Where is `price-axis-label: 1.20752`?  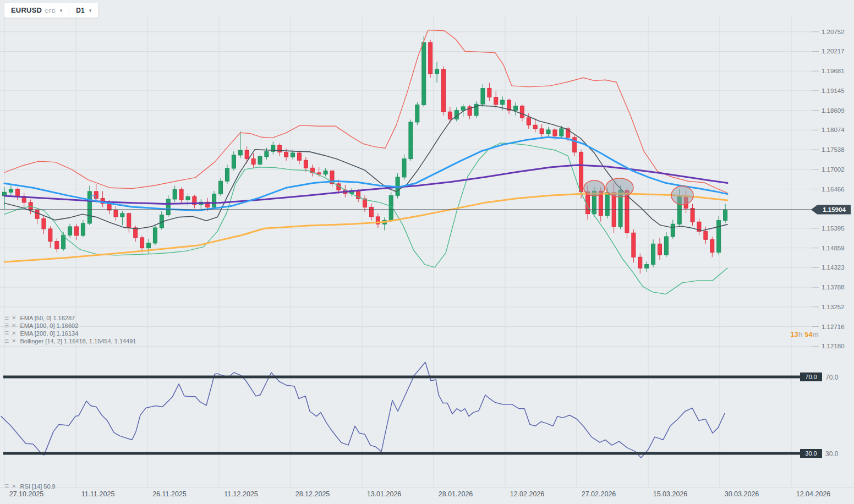
price-axis-label: 1.20752 is located at coordinates (833, 32).